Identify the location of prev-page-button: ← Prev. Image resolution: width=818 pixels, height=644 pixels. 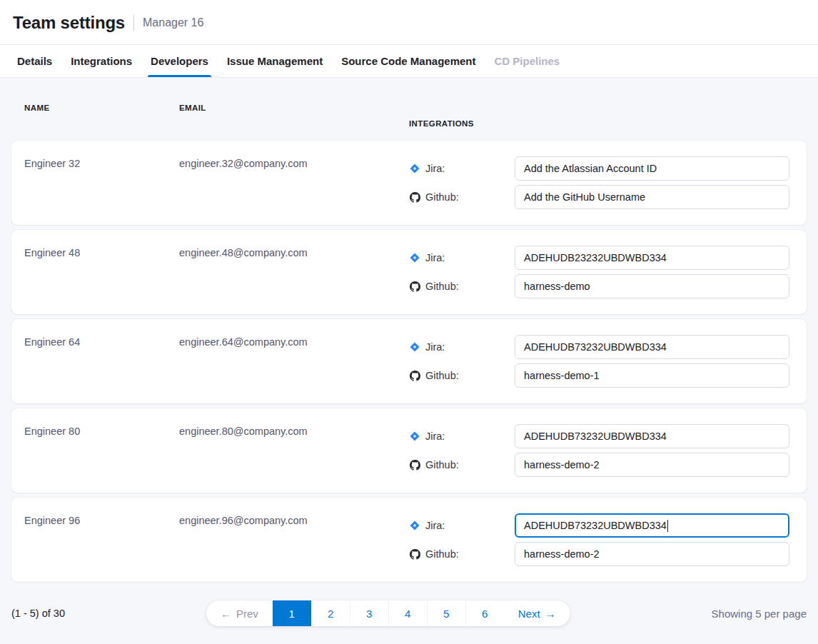
(240, 613).